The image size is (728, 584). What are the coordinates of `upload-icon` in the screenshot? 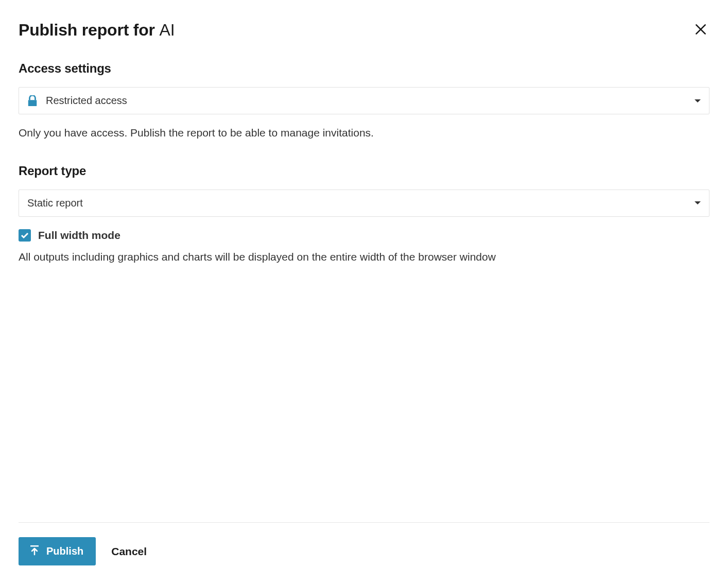 It's located at (34, 551).